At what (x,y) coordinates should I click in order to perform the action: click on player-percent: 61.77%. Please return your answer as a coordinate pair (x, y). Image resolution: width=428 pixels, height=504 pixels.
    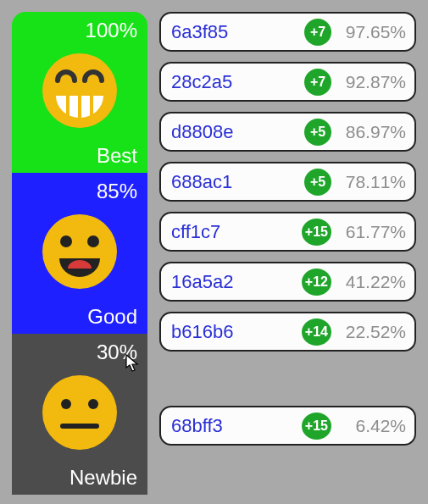
    Looking at the image, I should click on (373, 232).